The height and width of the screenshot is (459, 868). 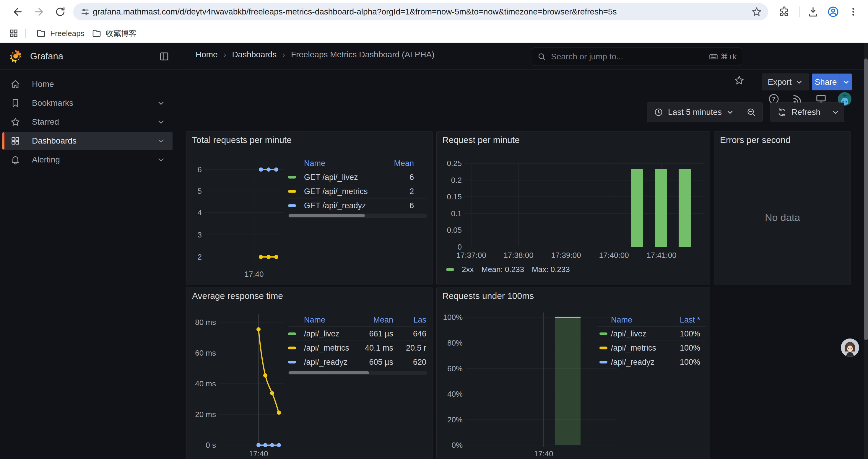 What do you see at coordinates (652, 362) in the screenshot?
I see `legend-row: /api/_readyz 100%` at bounding box center [652, 362].